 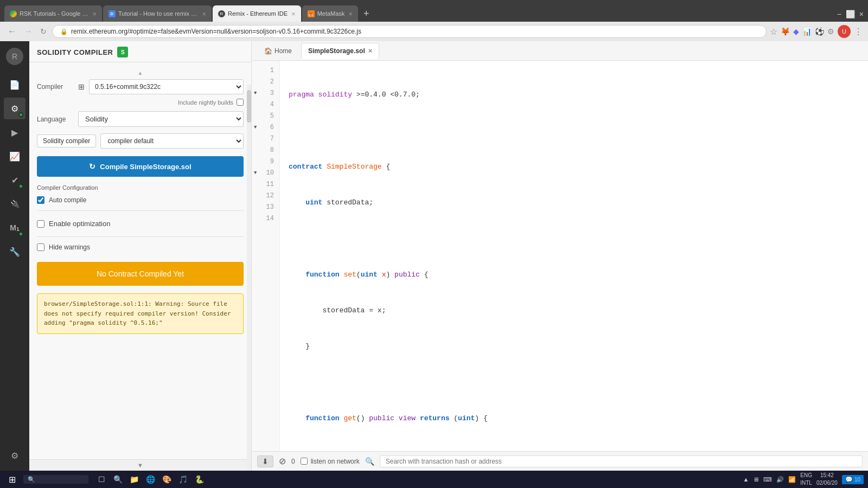 What do you see at coordinates (41, 200) in the screenshot?
I see `auto-compile-checkbox` at bounding box center [41, 200].